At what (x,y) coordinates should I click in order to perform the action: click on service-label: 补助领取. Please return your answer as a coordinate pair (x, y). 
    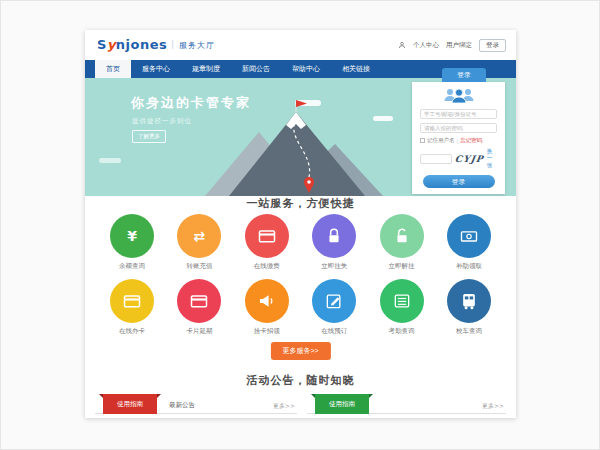
    Looking at the image, I should click on (469, 266).